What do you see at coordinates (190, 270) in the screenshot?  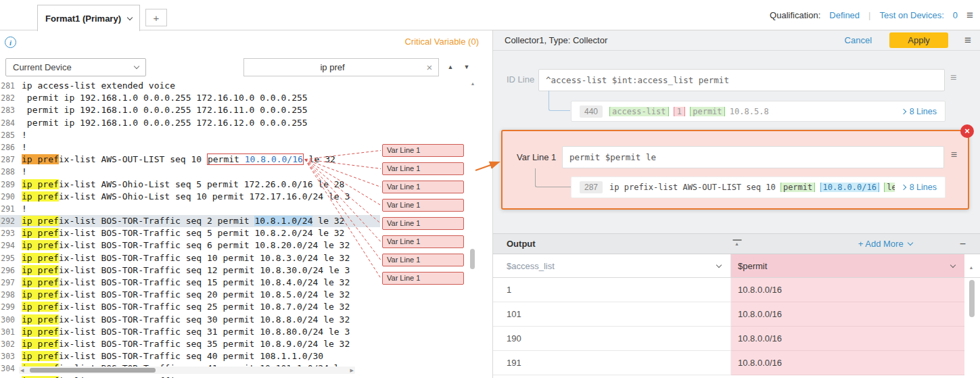 I see `code-line: 296ip prefix-list BOS-TOR-Traffic seq 12…` at bounding box center [190, 270].